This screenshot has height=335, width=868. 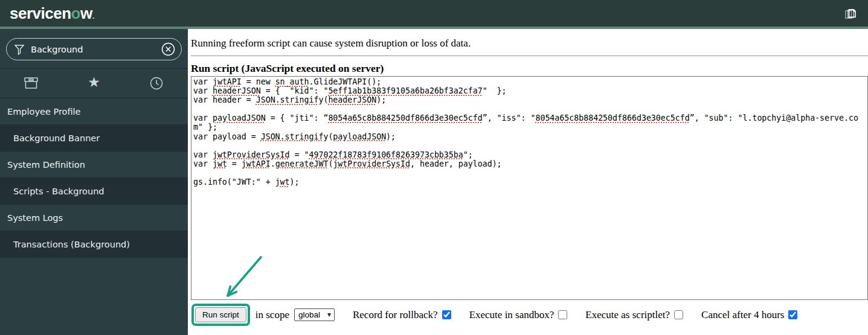 I want to click on cancel-after-label: Cancel after 4 hours, so click(x=743, y=315).